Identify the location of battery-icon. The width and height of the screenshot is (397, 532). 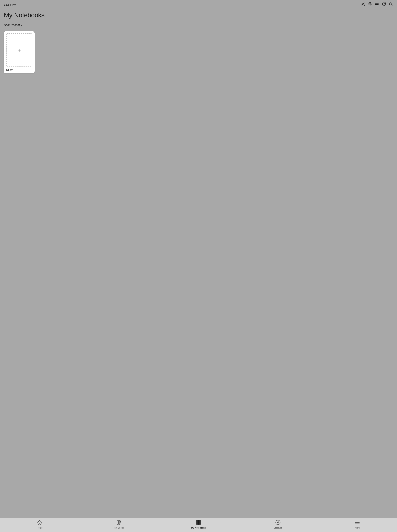
(377, 5).